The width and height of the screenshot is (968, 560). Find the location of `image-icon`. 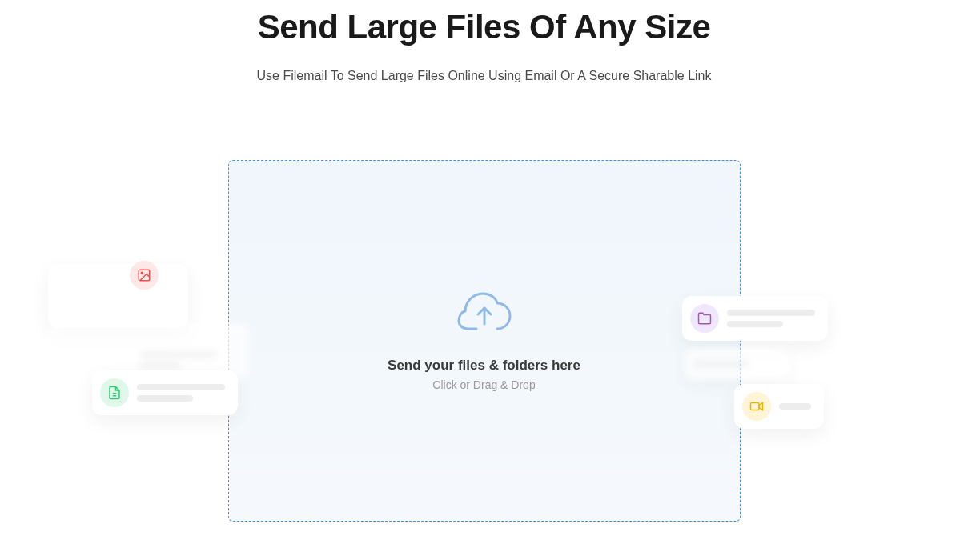

image-icon is located at coordinates (144, 275).